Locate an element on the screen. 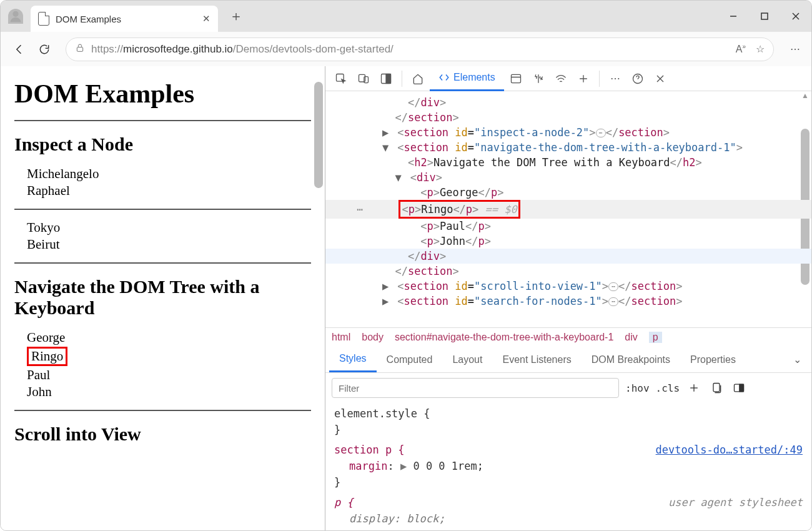  highlighted-element: Ringo is located at coordinates (47, 356).